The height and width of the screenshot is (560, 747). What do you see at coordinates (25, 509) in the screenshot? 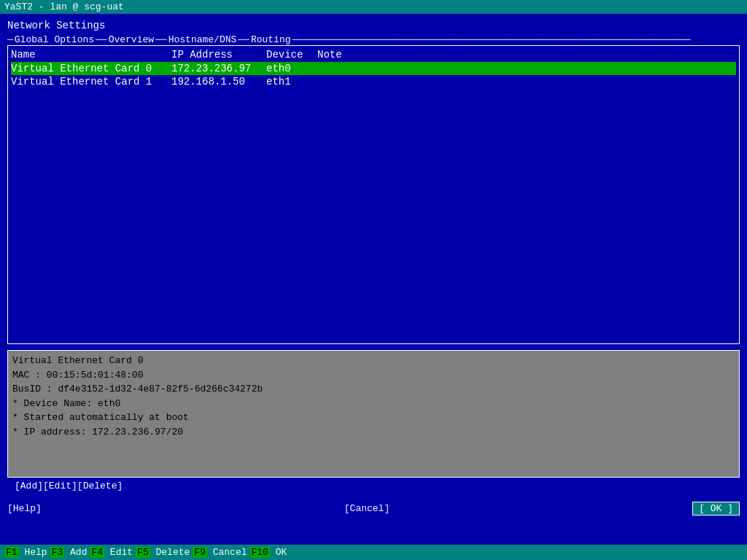
I see `help-button: [Help]` at bounding box center [25, 509].